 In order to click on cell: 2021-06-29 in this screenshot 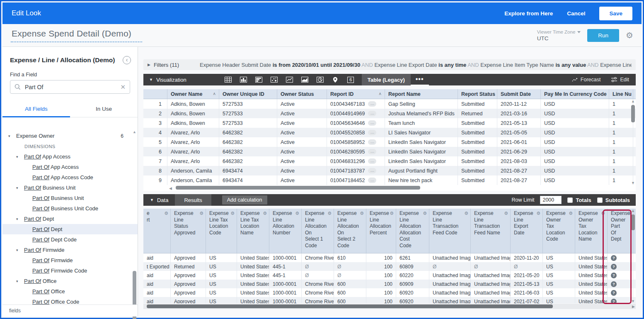, I will do `click(519, 152)`.